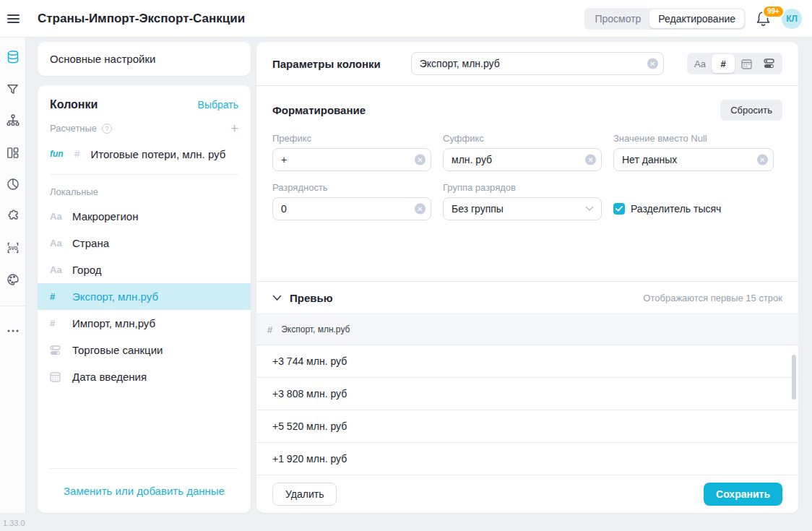 The height and width of the screenshot is (531, 812). What do you see at coordinates (74, 129) in the screenshot?
I see `calculated-group-label: Расчетные` at bounding box center [74, 129].